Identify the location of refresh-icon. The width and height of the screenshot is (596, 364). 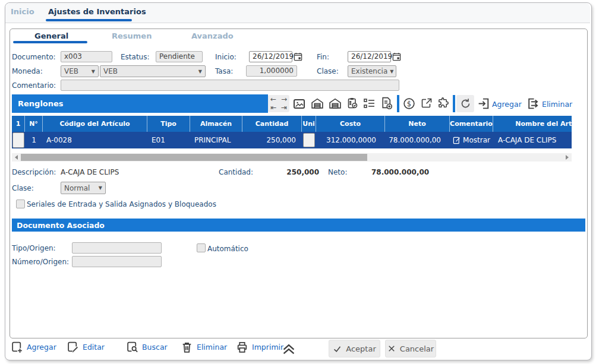
(466, 103).